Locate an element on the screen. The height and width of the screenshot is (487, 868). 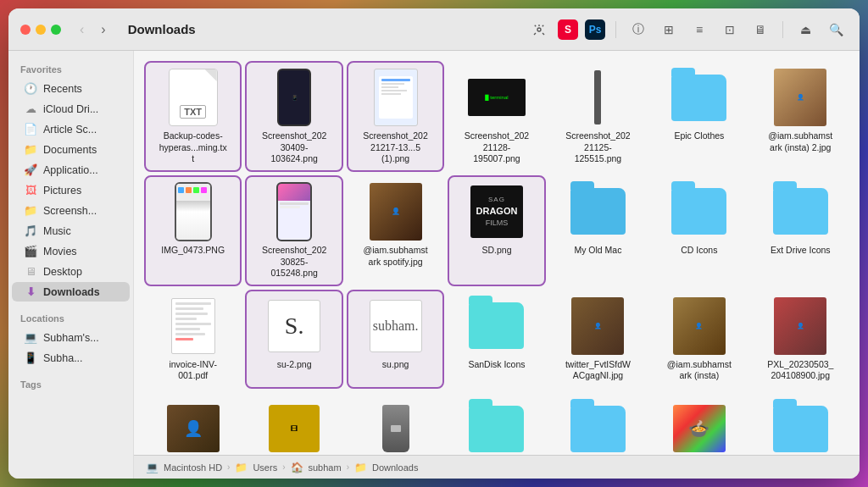
breadcrumb-macintosh: Macintosh HD is located at coordinates (193, 468).